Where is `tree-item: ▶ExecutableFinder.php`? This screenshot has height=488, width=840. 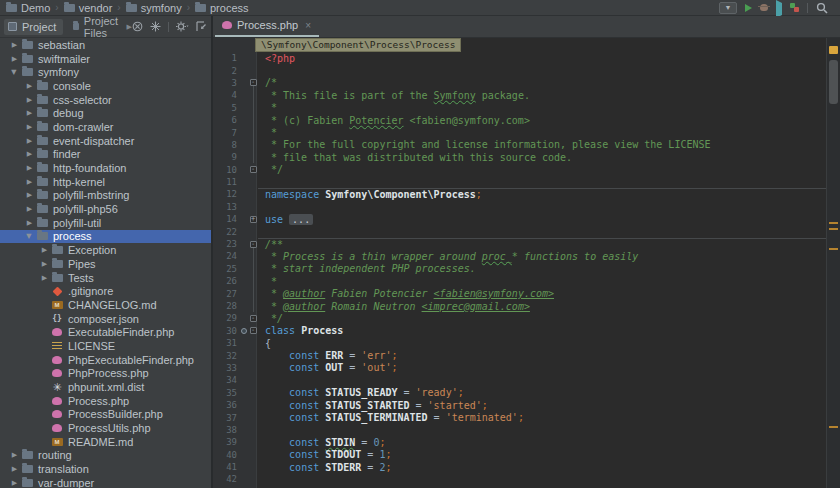
tree-item: ▶ExecutableFinder.php is located at coordinates (106, 332).